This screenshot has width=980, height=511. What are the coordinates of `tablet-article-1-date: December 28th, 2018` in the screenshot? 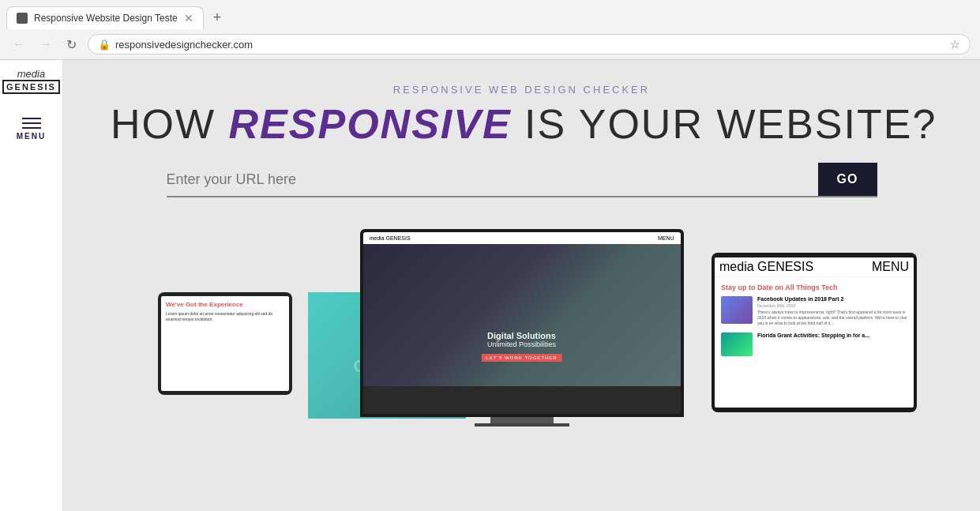 It's located at (832, 306).